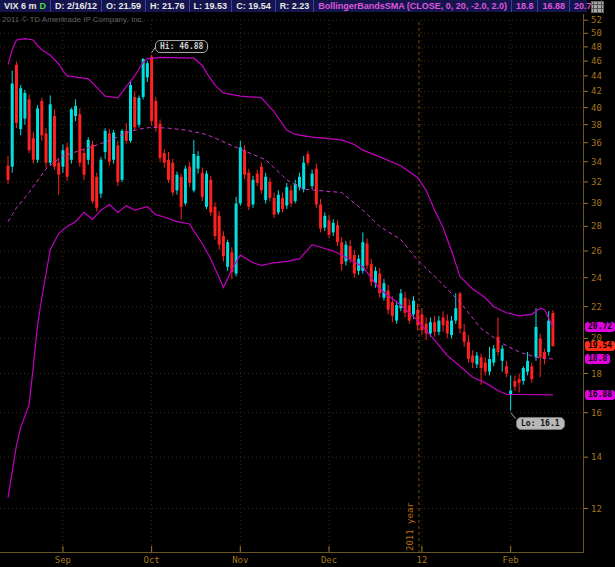  What do you see at coordinates (596, 278) in the screenshot?
I see `y-axis-label: 24` at bounding box center [596, 278].